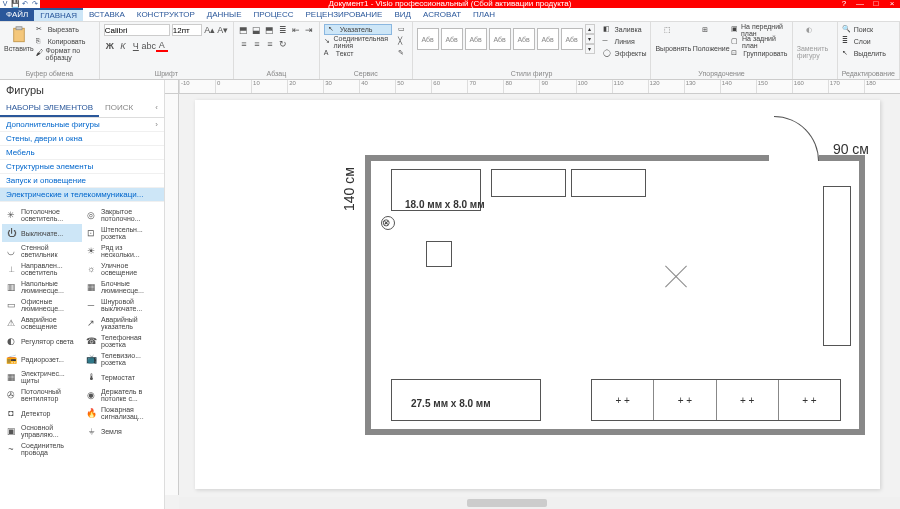  I want to click on shape-master: ⟂Направлен... осветитель, so click(42, 269).